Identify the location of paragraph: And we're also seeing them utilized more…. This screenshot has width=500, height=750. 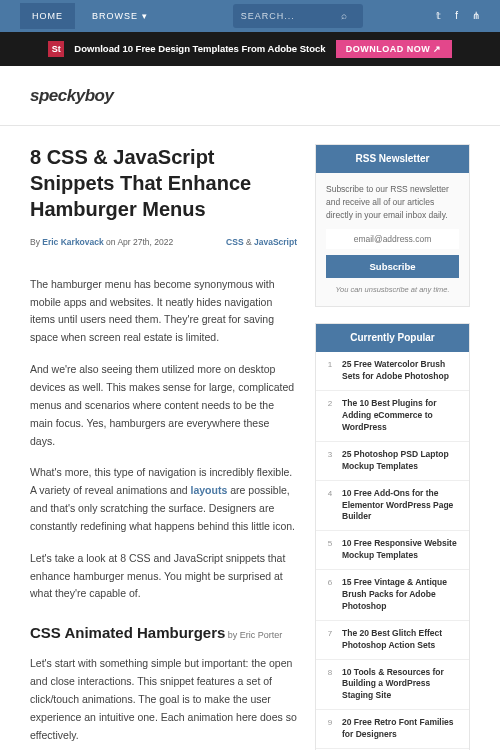
(164, 406).